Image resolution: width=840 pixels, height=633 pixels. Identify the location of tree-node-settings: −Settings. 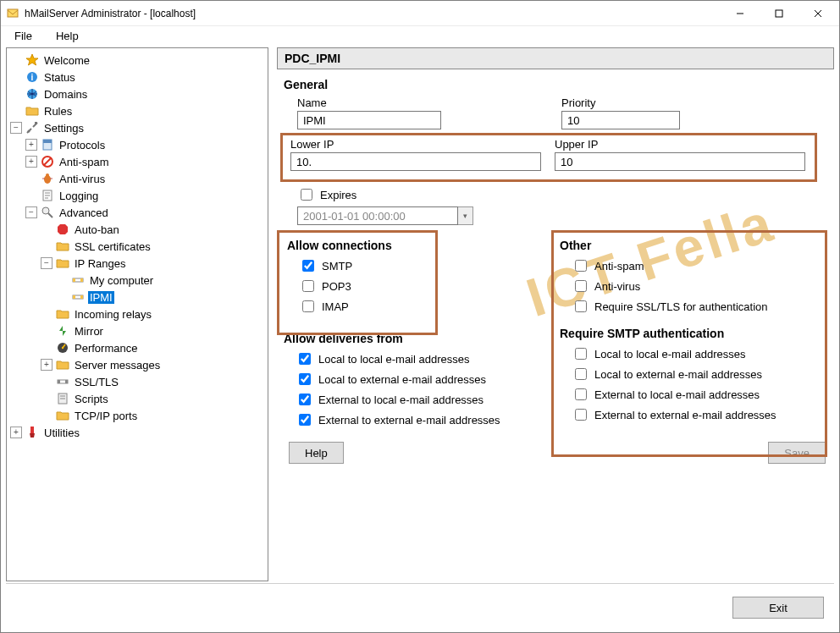
(137, 128).